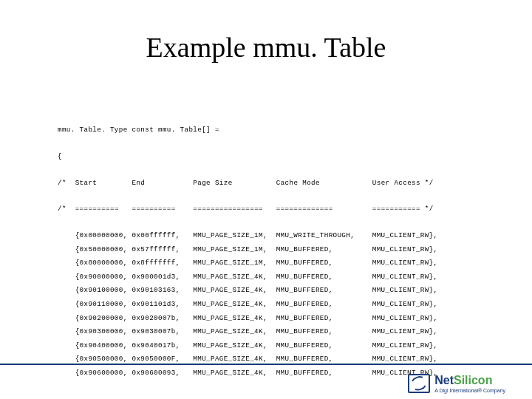 This screenshot has height=399, width=532. What do you see at coordinates (266, 47) in the screenshot?
I see `slide-title: Example mmu. Table` at bounding box center [266, 47].